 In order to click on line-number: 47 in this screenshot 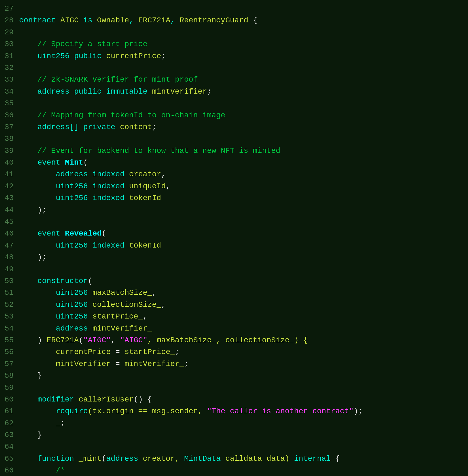, I will do `click(11, 246)`.